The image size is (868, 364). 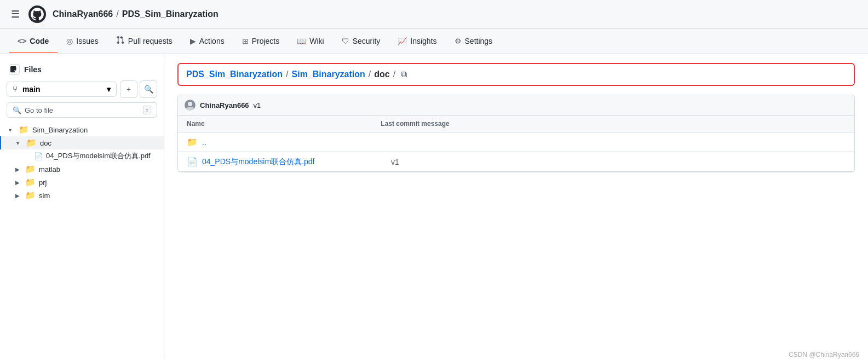 What do you see at coordinates (824, 355) in the screenshot?
I see `watermark: CSDN @ChinaRyan666` at bounding box center [824, 355].